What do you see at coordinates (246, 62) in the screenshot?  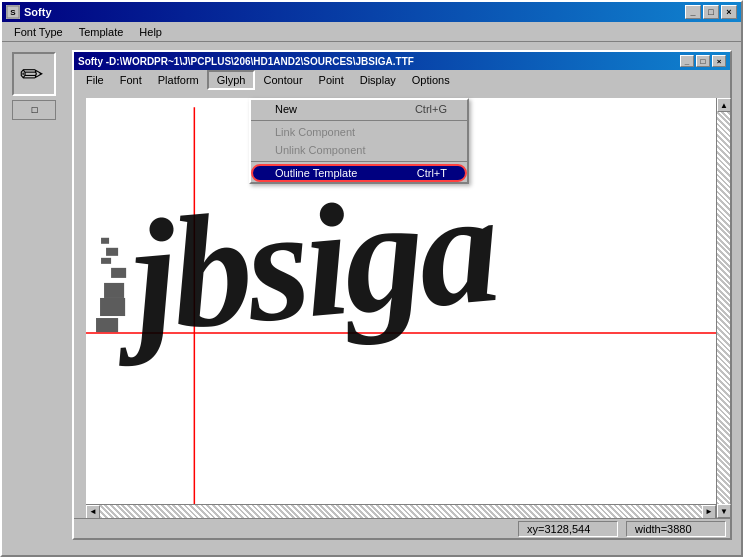 I see `inner-window-title: Softy -D:\WORDPR~1\J\PCPLUS\206\HD1AND2\…` at bounding box center [246, 62].